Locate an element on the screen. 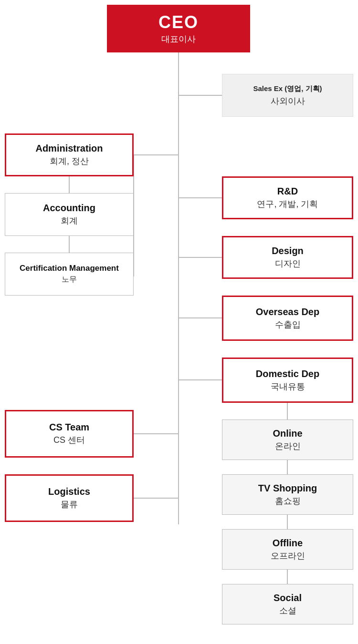 This screenshot has width=358, height=644. administration-subtitle: 회계, 정산 is located at coordinates (69, 161).